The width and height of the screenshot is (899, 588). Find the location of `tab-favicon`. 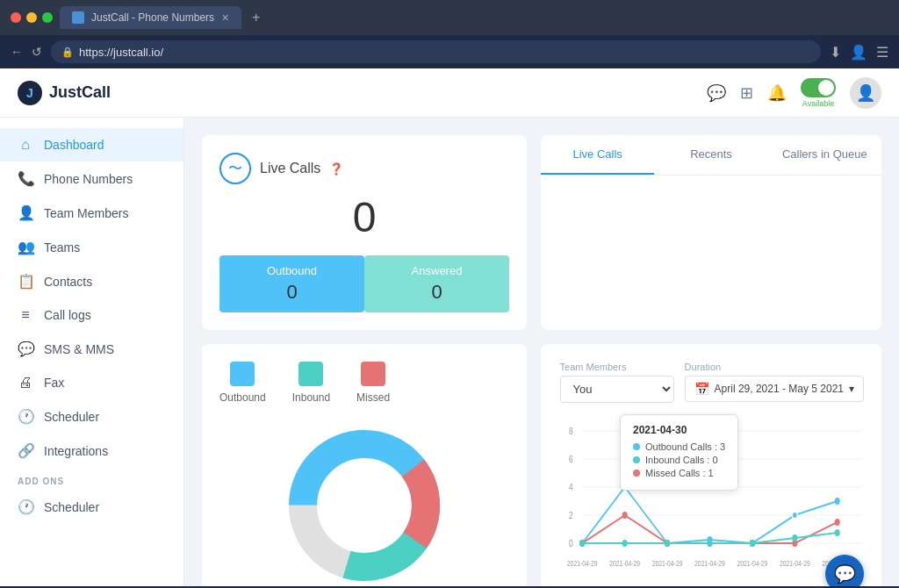

tab-favicon is located at coordinates (78, 18).